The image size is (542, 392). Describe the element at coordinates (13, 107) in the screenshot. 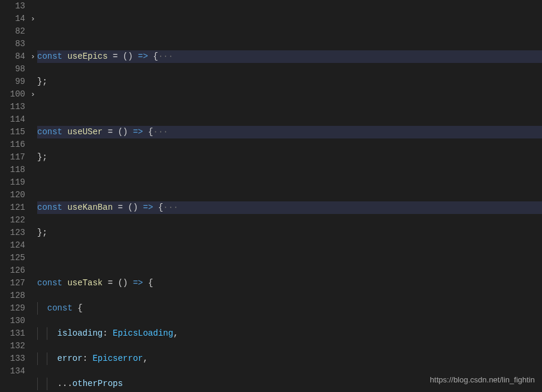

I see `line-number: 113` at that location.